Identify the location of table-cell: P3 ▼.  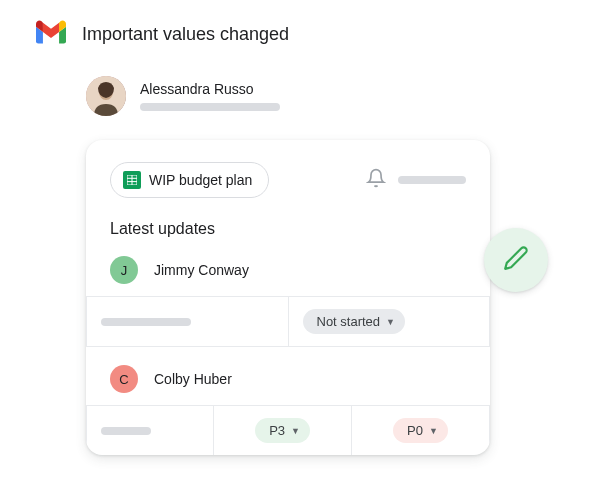
(282, 430).